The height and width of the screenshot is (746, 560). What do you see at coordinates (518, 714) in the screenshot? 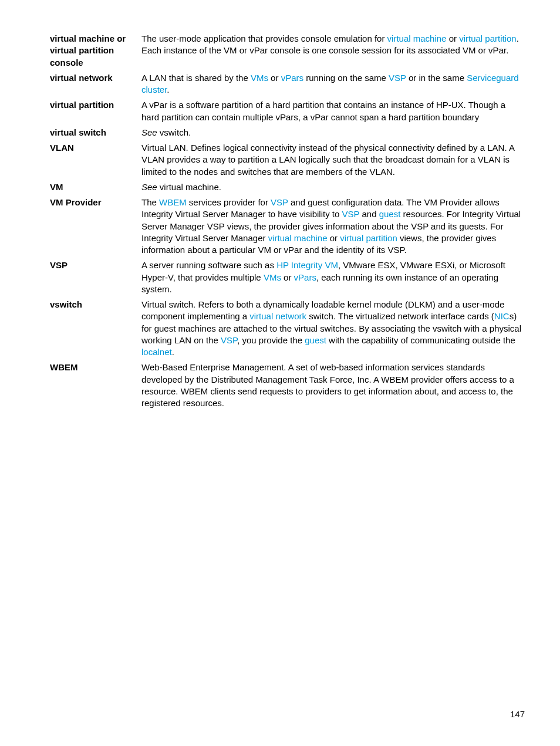
I see `page-number: 147` at bounding box center [518, 714].